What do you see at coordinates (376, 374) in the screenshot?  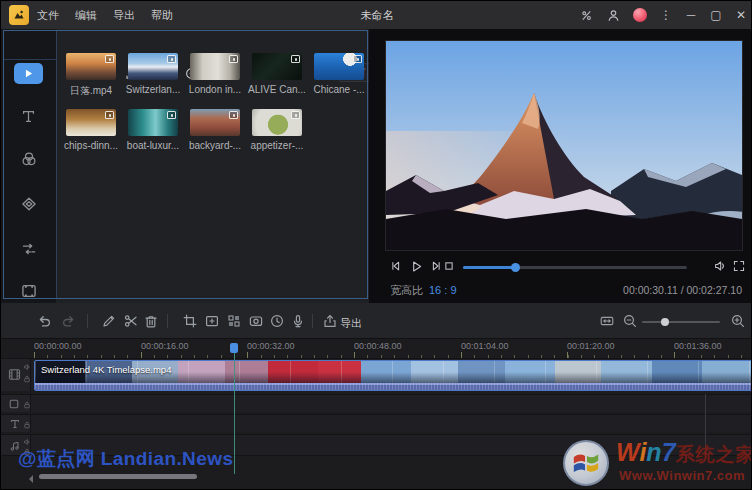 I see `video-track: Switzerland 4K Timelapse.mp4` at bounding box center [376, 374].